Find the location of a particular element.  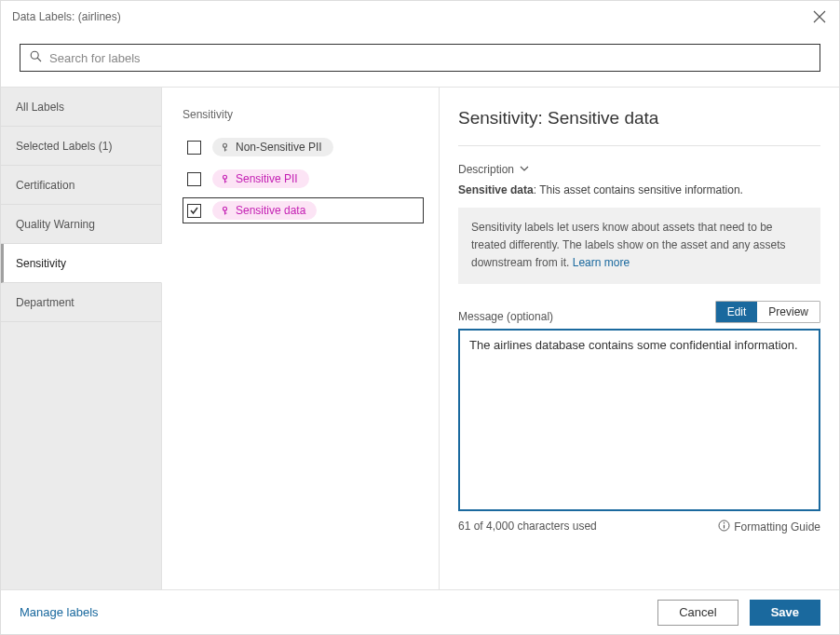

formatting-guide-link: Formatting Guide is located at coordinates (769, 527).